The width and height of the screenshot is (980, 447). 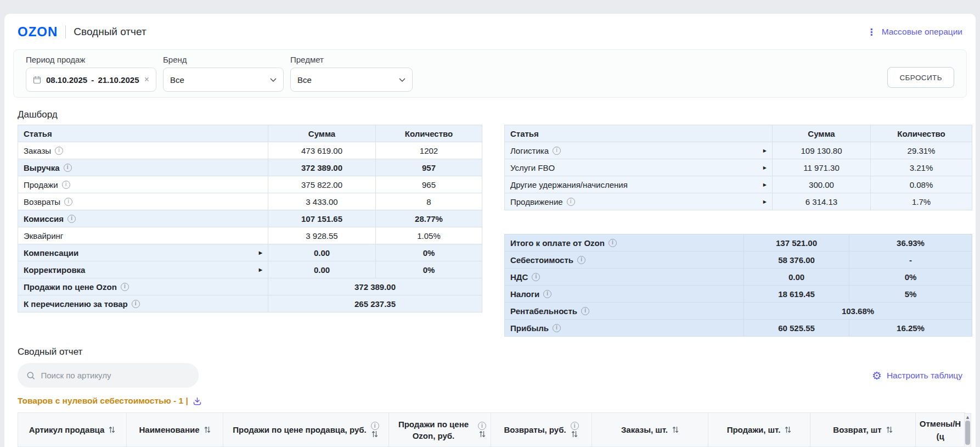 What do you see at coordinates (175, 430) in the screenshot?
I see `column-header-2: Наименование` at bounding box center [175, 430].